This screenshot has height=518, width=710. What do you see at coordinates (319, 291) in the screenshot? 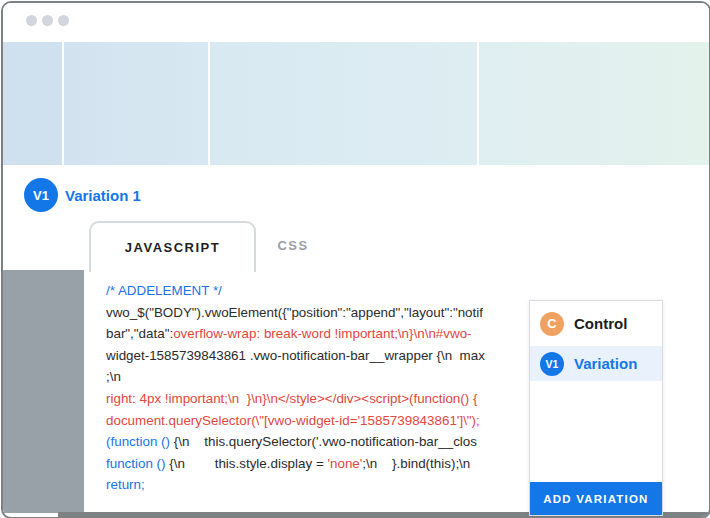
I see `code-line: /* ADDELEMENT */` at bounding box center [319, 291].